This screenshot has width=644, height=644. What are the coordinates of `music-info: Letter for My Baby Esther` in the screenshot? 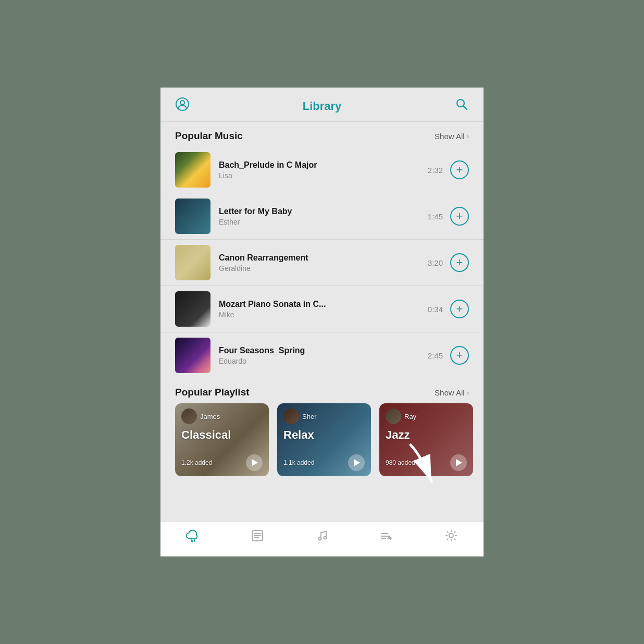 It's located at (323, 217).